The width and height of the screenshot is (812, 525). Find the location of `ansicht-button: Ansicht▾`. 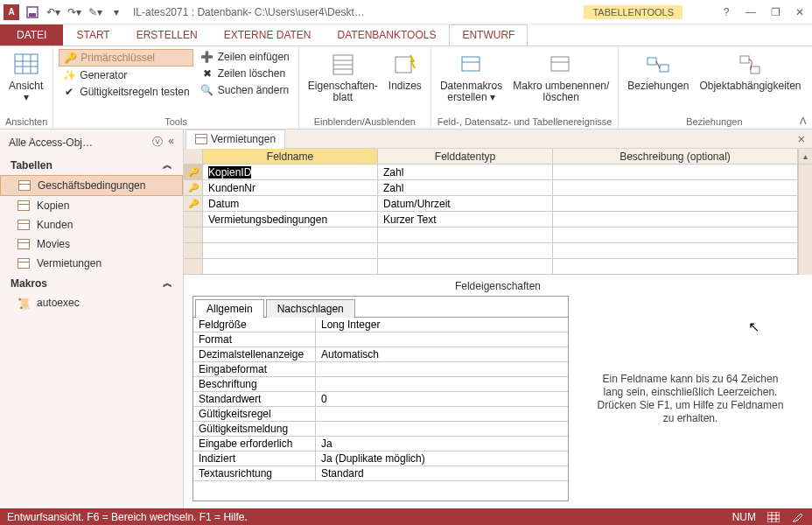

ansicht-button: Ansicht▾ is located at coordinates (26, 82).